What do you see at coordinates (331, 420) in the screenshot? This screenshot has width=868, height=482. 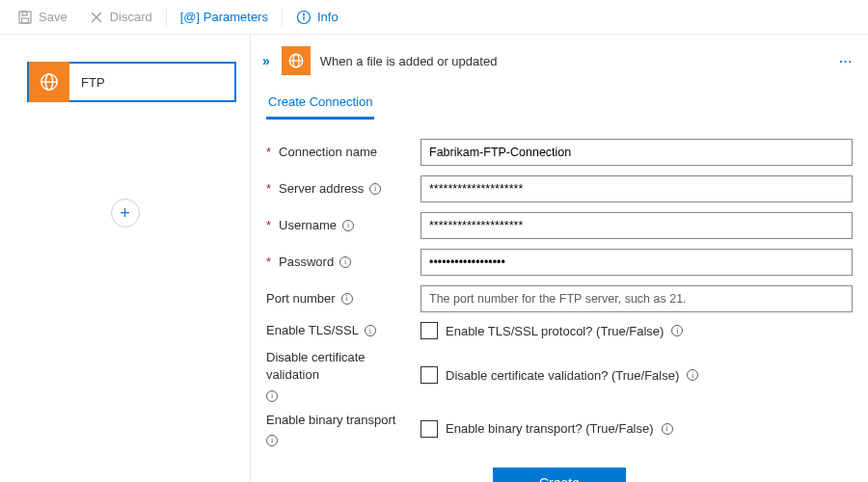 I see `label: Enable binary transport` at bounding box center [331, 420].